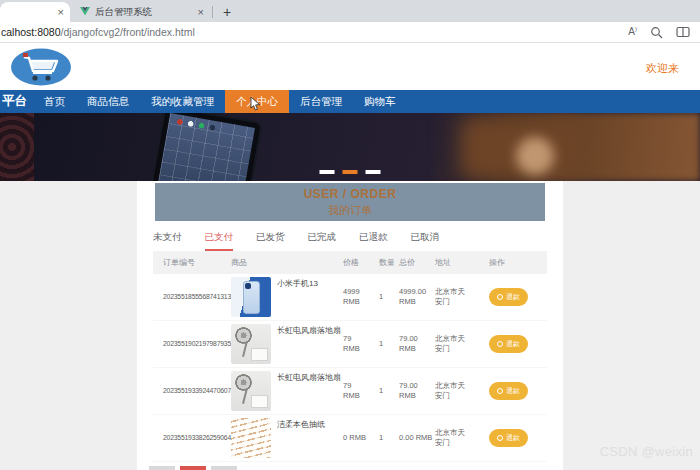 Image resolution: width=700 pixels, height=470 pixels. I want to click on table-header-cell: 数量, so click(389, 263).